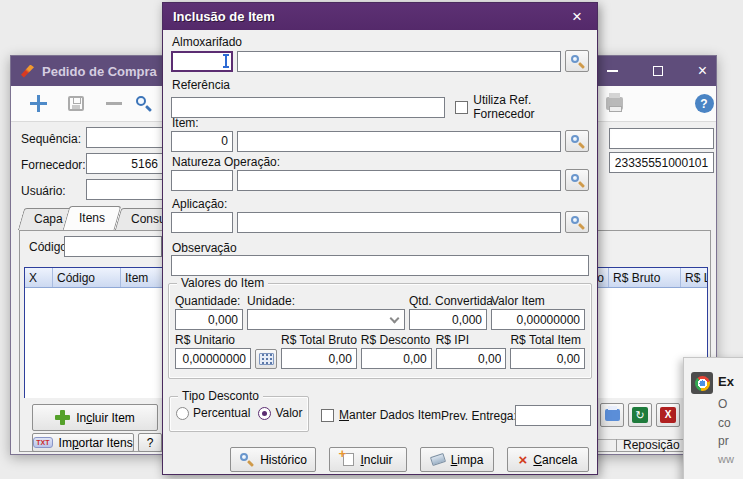 The height and width of the screenshot is (479, 743). What do you see at coordinates (548, 358) in the screenshot?
I see `total-item-input` at bounding box center [548, 358].